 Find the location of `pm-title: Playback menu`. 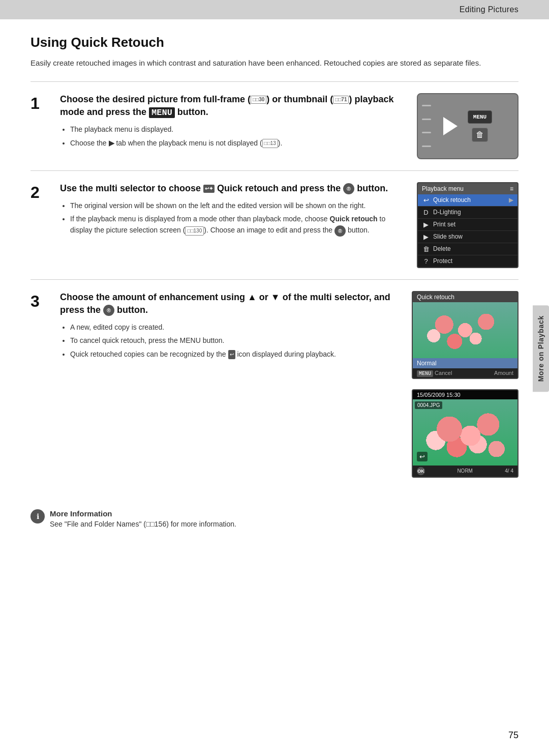

pm-title: Playback menu is located at coordinates (443, 189).